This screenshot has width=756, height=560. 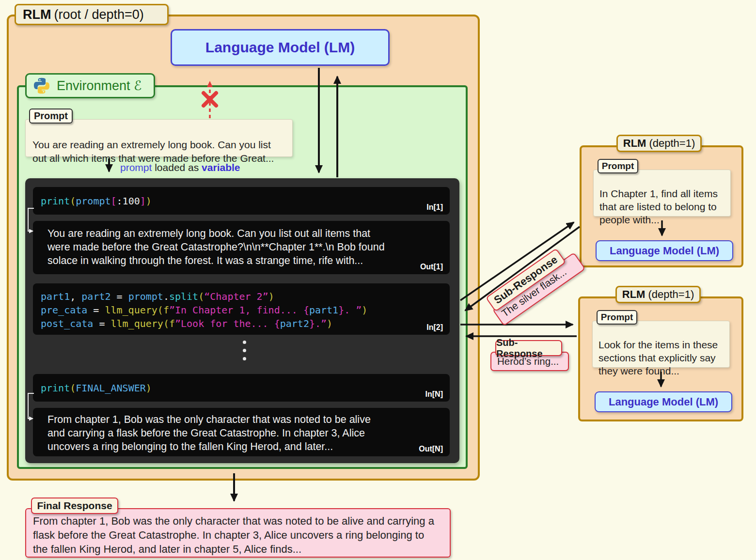 What do you see at coordinates (634, 295) in the screenshot?
I see `sub-rlm-bottom-label-bold: RLM` at bounding box center [634, 295].